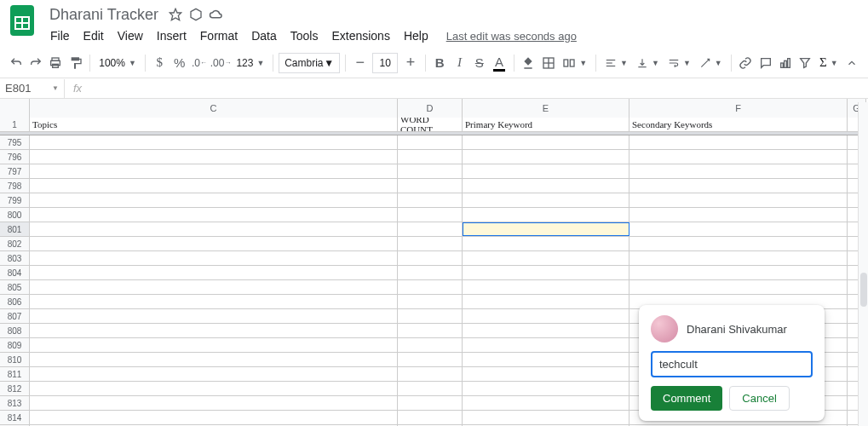  What do you see at coordinates (118, 63) in the screenshot?
I see `zoom-dropdown: 100%▼` at bounding box center [118, 63].